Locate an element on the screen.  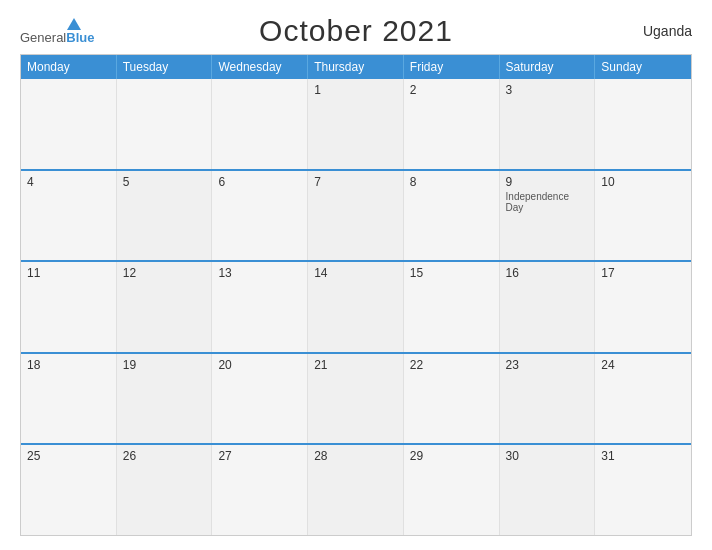
day-number: 20 is located at coordinates (260, 365).